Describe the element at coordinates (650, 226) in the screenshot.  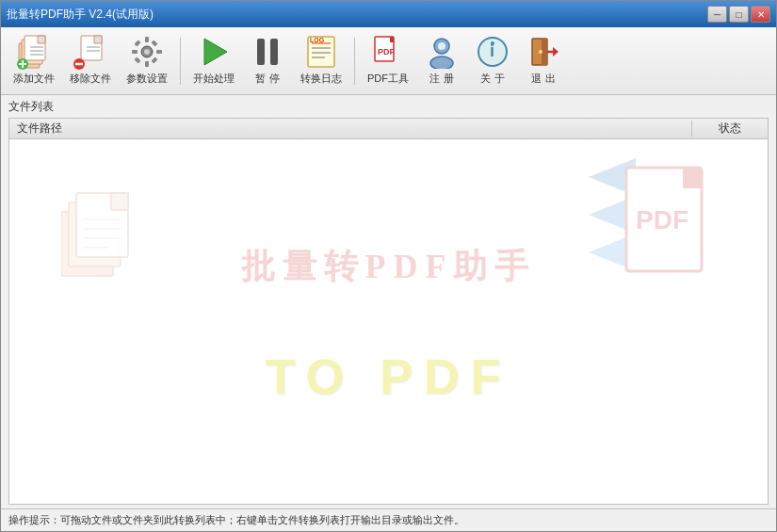
I see `watermark-pdf-icon: PDF` at that location.